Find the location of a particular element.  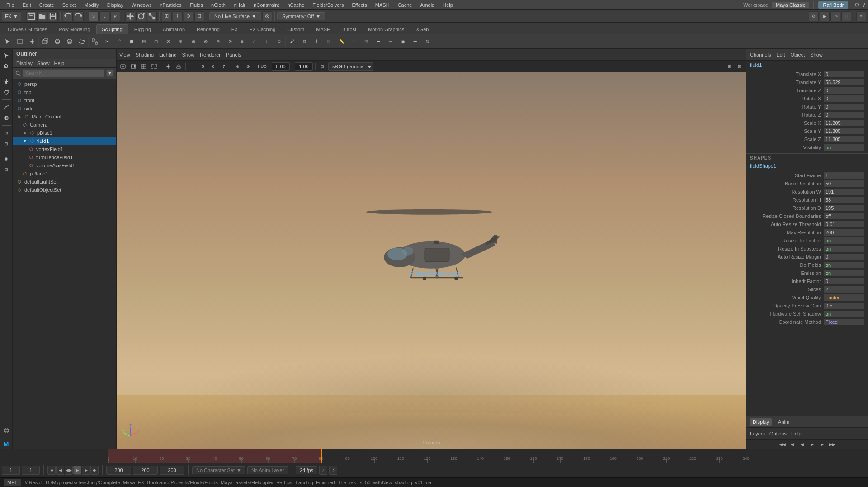

menu-arnold: Arnold is located at coordinates (427, 5).